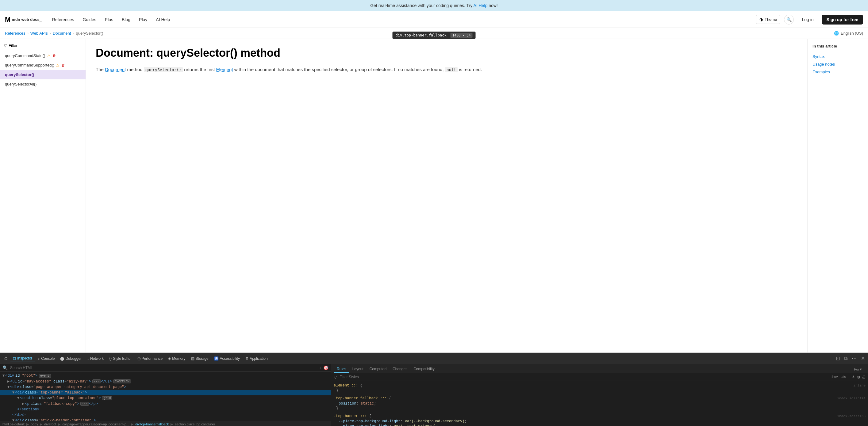  What do you see at coordinates (163, 20) in the screenshot?
I see `nav-ai-help: AI Help` at bounding box center [163, 20].